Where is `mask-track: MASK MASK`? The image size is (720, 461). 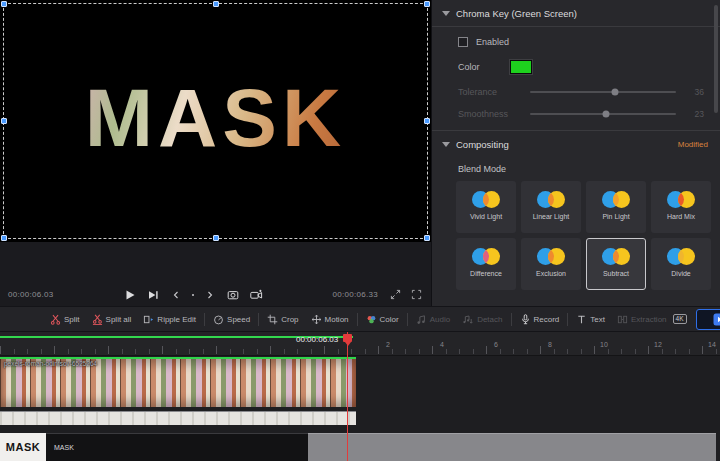
mask-track: MASK MASK is located at coordinates (360, 447).